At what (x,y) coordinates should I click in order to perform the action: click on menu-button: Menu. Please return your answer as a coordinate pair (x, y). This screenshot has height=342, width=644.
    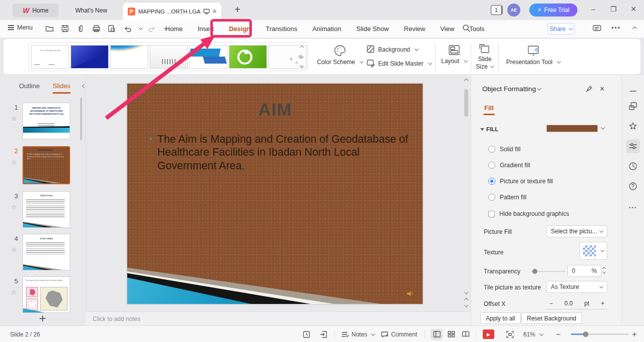
    Looking at the image, I should click on (20, 28).